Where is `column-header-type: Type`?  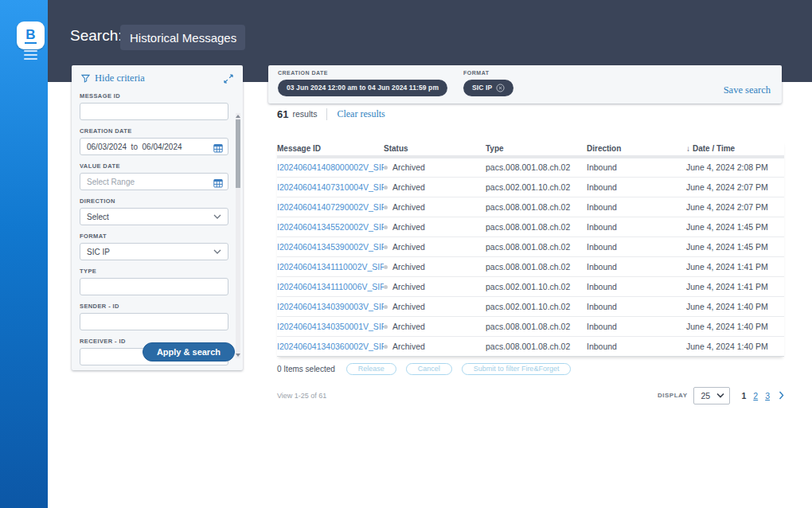
column-header-type: Type is located at coordinates (537, 149).